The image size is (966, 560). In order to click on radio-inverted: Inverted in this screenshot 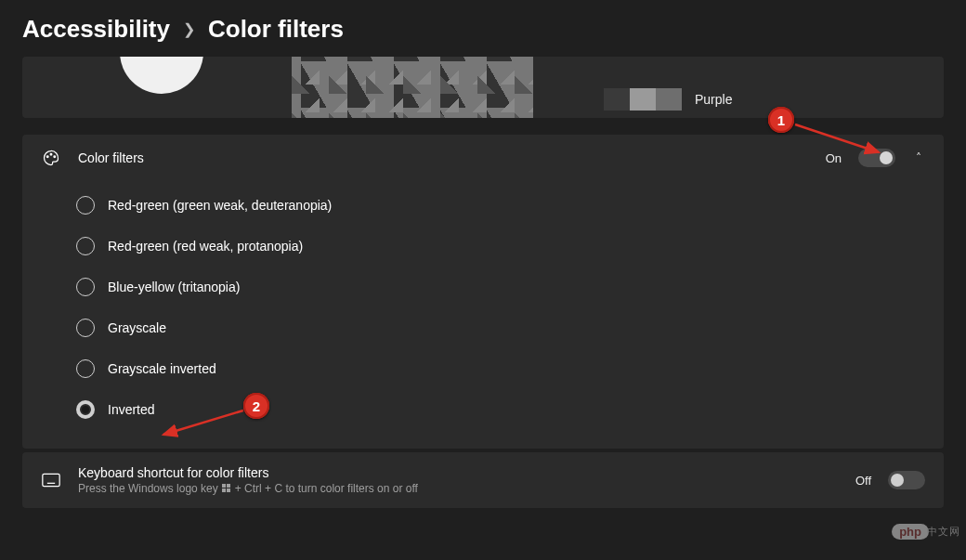, I will do `click(501, 410)`.